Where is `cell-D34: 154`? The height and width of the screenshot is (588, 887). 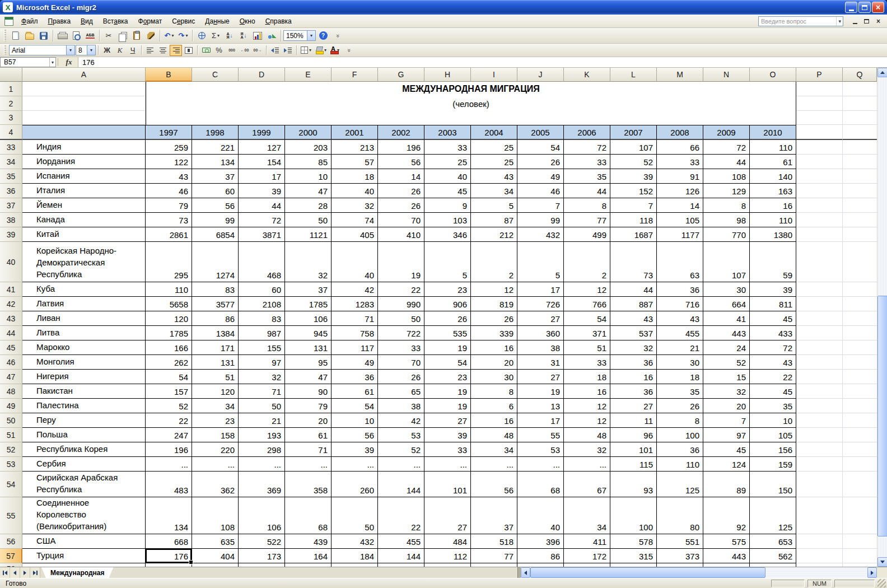 cell-D34: 154 is located at coordinates (262, 162).